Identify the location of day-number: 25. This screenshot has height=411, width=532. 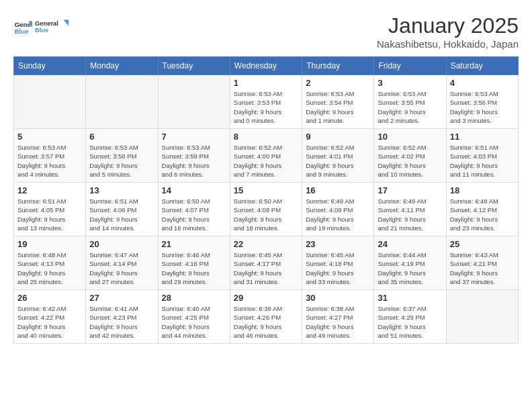
(482, 244).